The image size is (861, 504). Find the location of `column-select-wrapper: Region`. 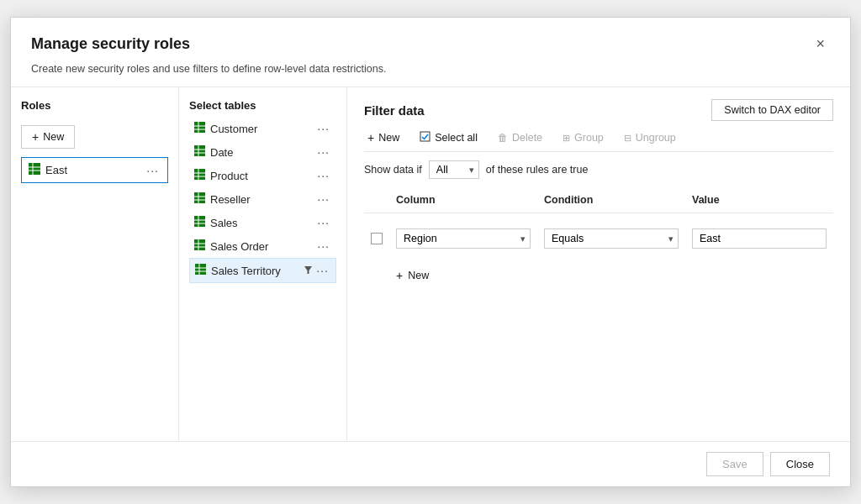

column-select-wrapper: Region is located at coordinates (463, 239).